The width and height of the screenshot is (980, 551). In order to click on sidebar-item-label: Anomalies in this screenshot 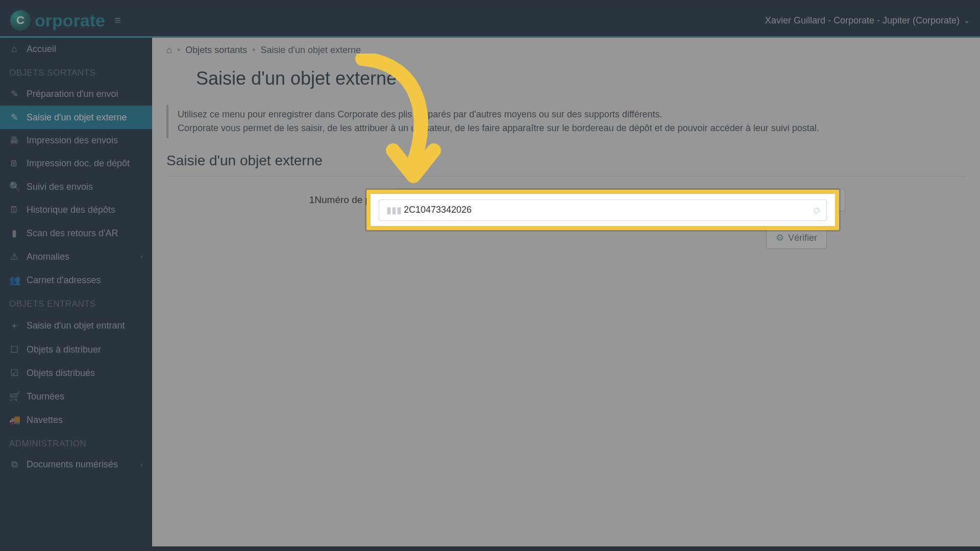, I will do `click(48, 257)`.